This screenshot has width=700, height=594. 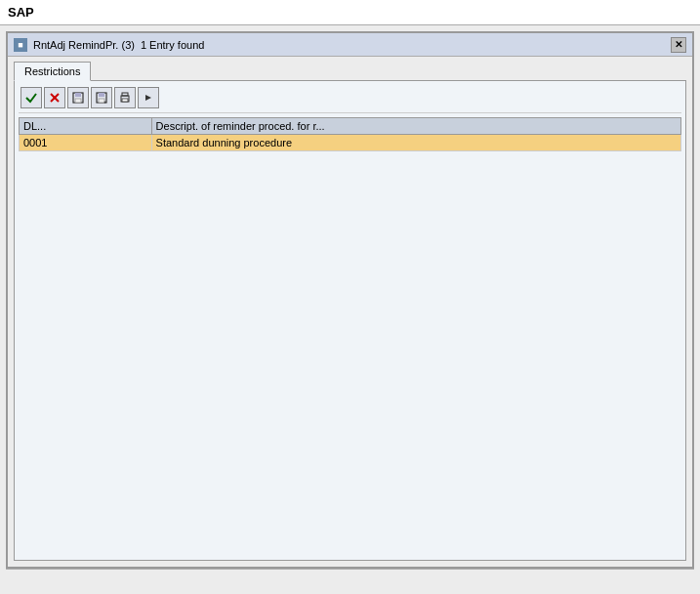 What do you see at coordinates (416, 143) in the screenshot?
I see `cell-desc: Standard dunning procedure` at bounding box center [416, 143].